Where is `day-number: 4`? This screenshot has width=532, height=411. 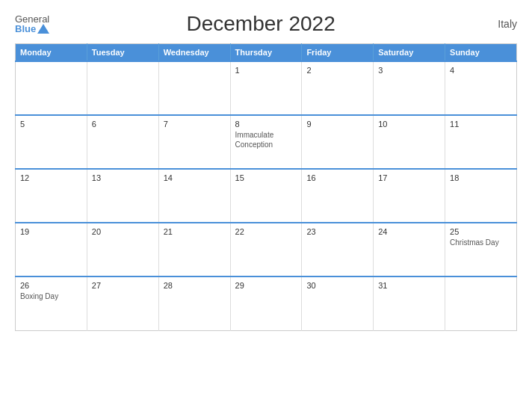
day-number: 4 is located at coordinates (481, 70).